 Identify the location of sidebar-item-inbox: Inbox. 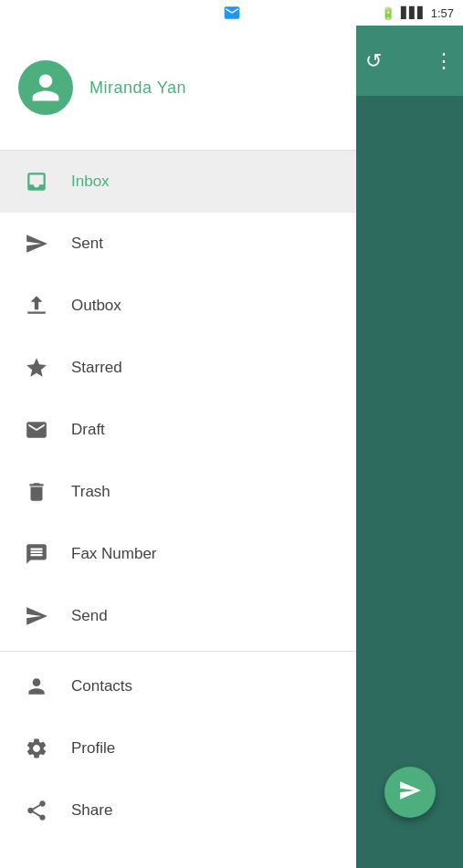
(178, 182).